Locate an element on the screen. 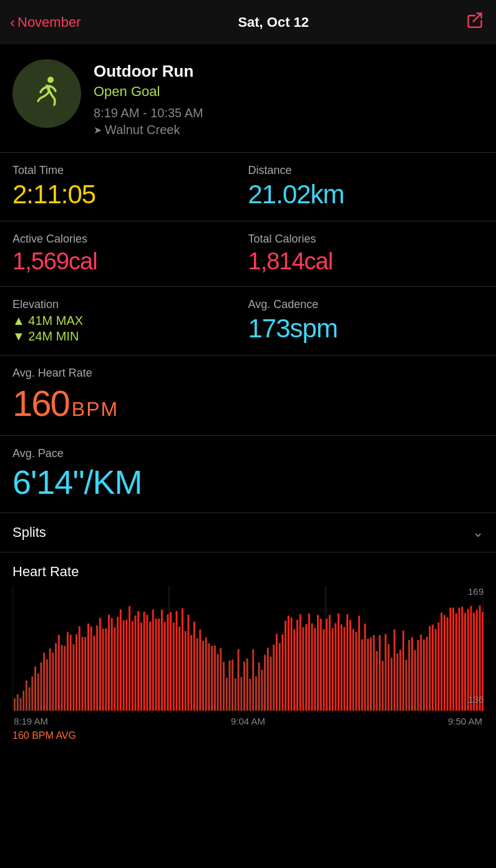  avg-pace-value: 6'14"/KM is located at coordinates (248, 482).